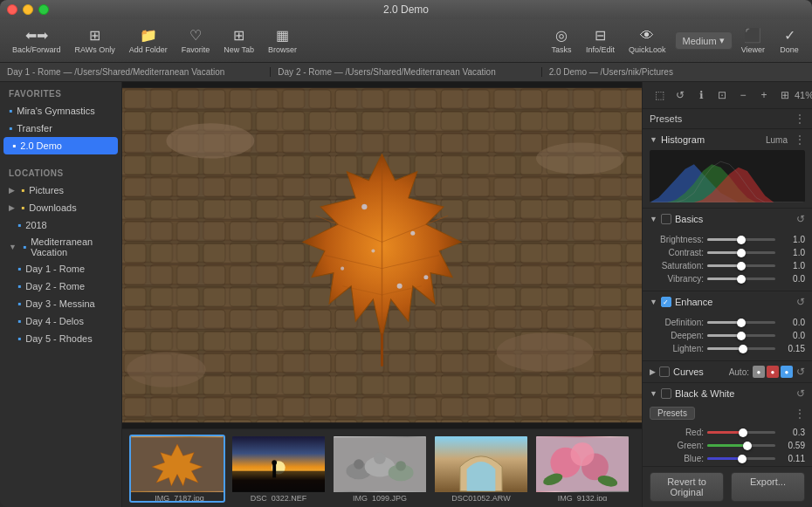 This screenshot has height=507, width=812. I want to click on sidebar-item-label: 2018, so click(36, 225).